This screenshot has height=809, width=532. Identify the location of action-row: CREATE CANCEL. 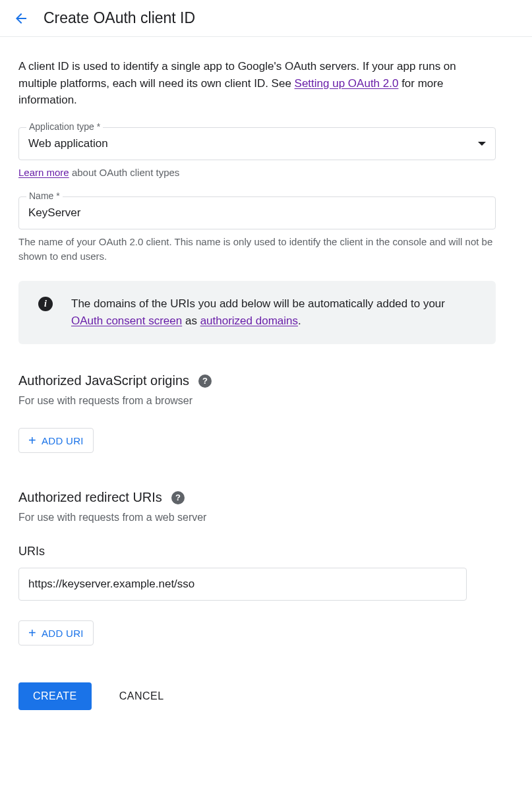
(257, 696).